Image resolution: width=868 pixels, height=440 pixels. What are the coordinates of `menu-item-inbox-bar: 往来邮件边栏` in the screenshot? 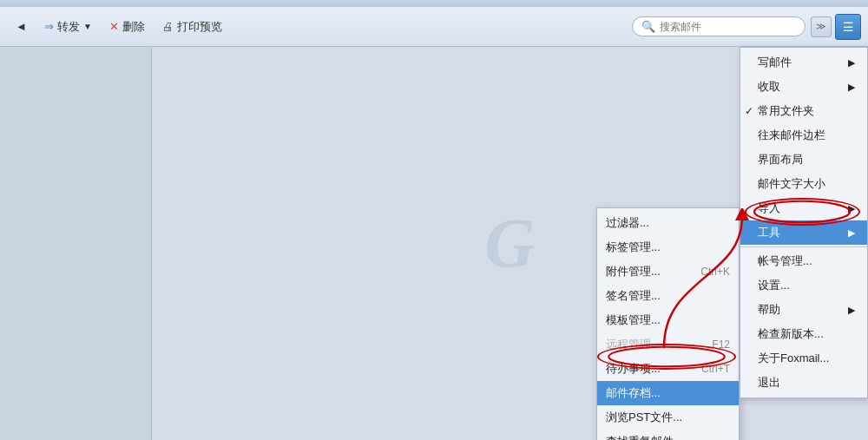 It's located at (804, 135).